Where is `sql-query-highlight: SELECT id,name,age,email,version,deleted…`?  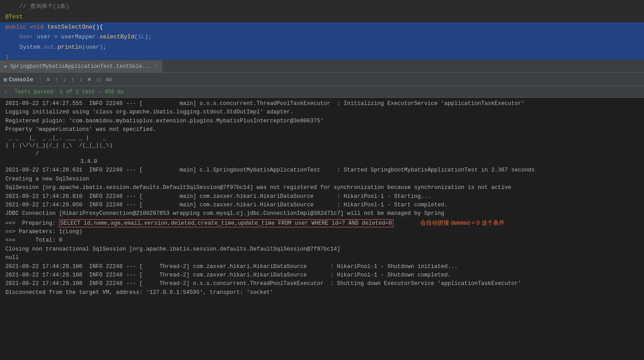 sql-query-highlight: SELECT id,name,age,email,version,deleted… is located at coordinates (226, 223).